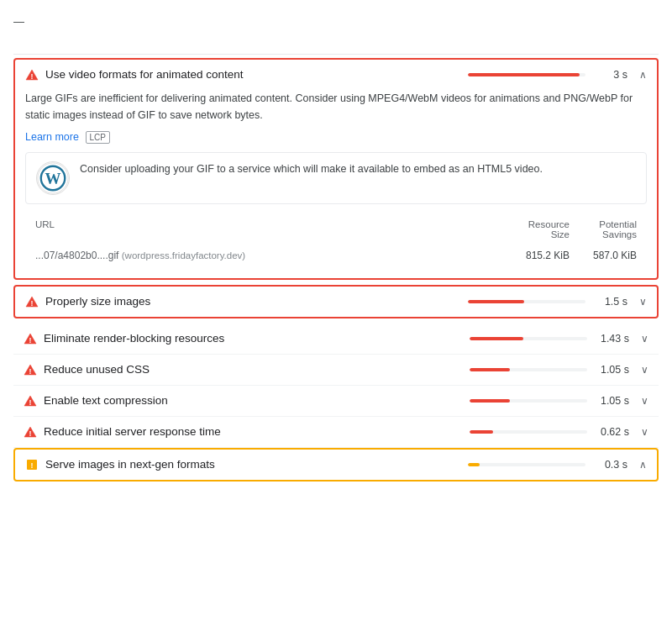  Describe the element at coordinates (336, 401) in the screenshot. I see `row-header-enable-text-compression: ! Enable text compression 1.05 s ∨` at that location.